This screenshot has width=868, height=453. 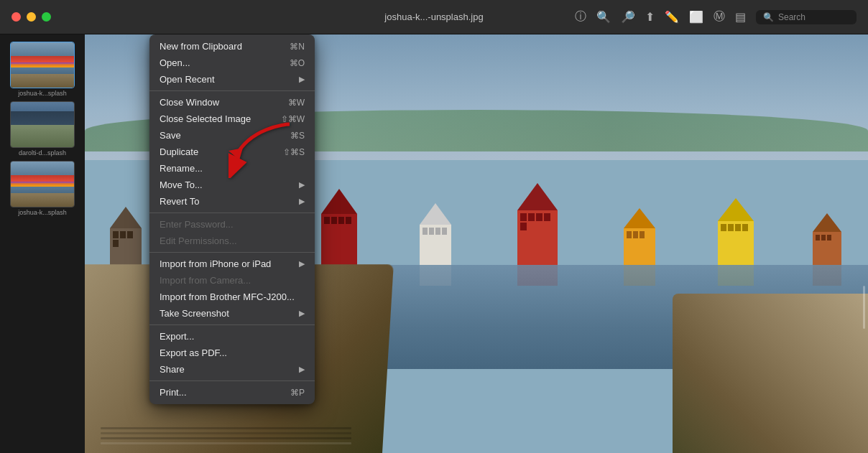 What do you see at coordinates (628, 17) in the screenshot?
I see `zoom-in-icon: 🔎` at bounding box center [628, 17].